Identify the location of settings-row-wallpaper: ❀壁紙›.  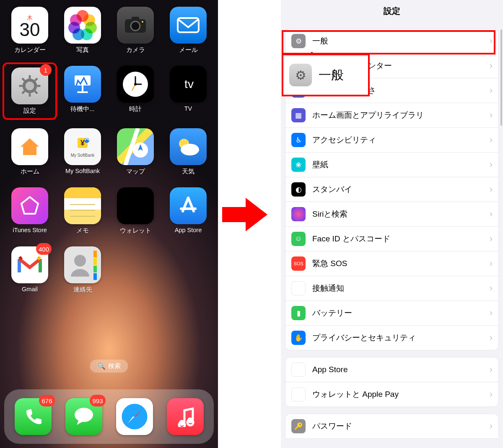
(392, 164).